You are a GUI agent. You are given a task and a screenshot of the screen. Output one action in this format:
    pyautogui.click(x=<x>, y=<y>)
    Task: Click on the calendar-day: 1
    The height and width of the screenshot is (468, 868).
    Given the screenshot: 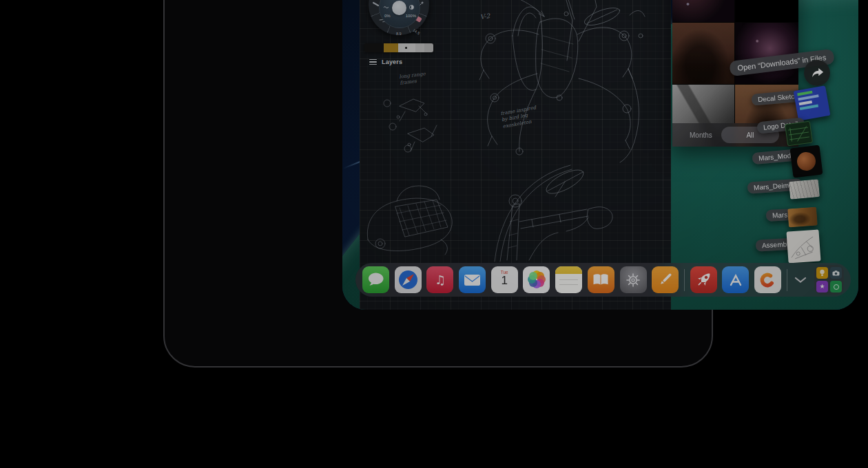 What is the action you would take?
    pyautogui.click(x=504, y=281)
    